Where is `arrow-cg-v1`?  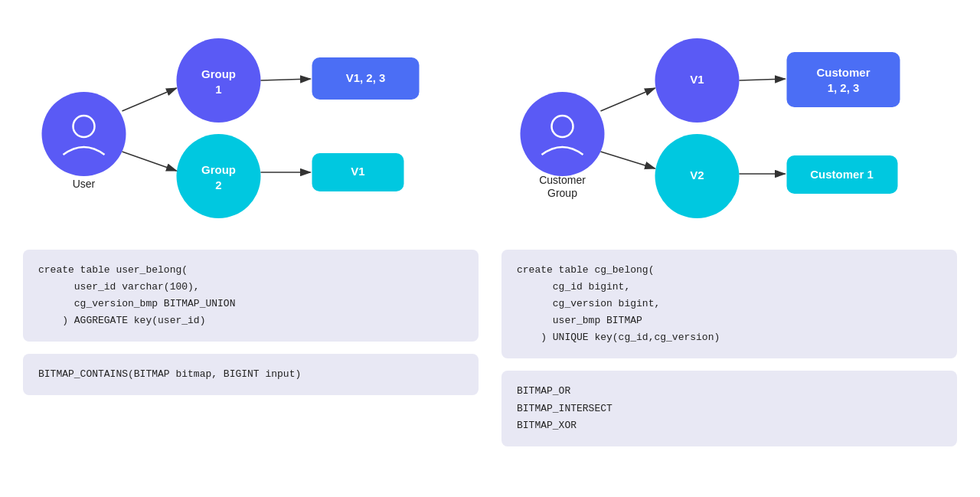 arrow-cg-v1 is located at coordinates (628, 100).